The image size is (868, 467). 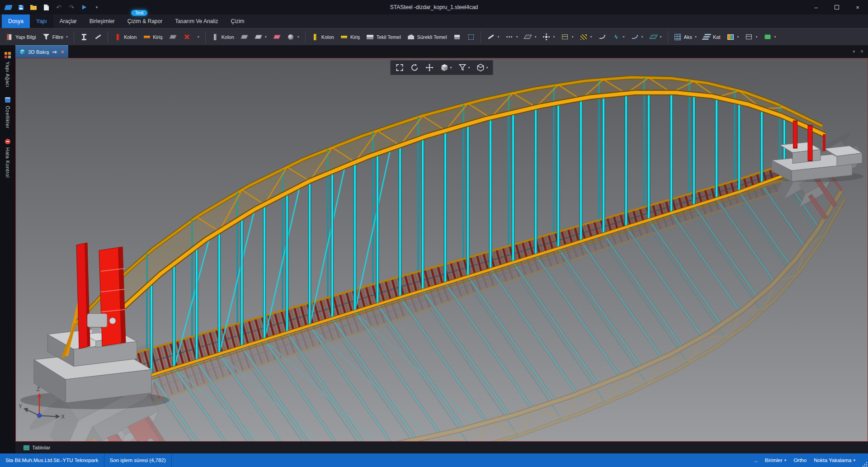 I want to click on birimler-dropdown: Birimler ▾, so click(x=776, y=460).